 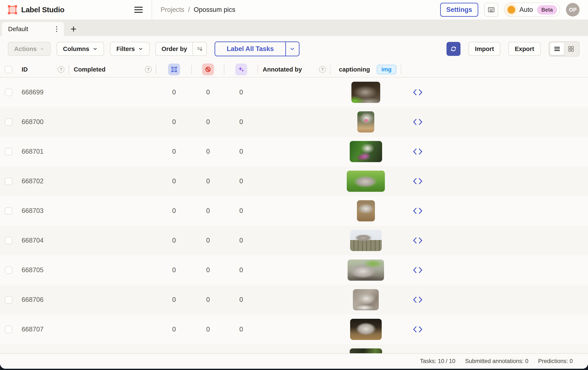 What do you see at coordinates (294, 349) in the screenshot?
I see `table-row` at bounding box center [294, 349].